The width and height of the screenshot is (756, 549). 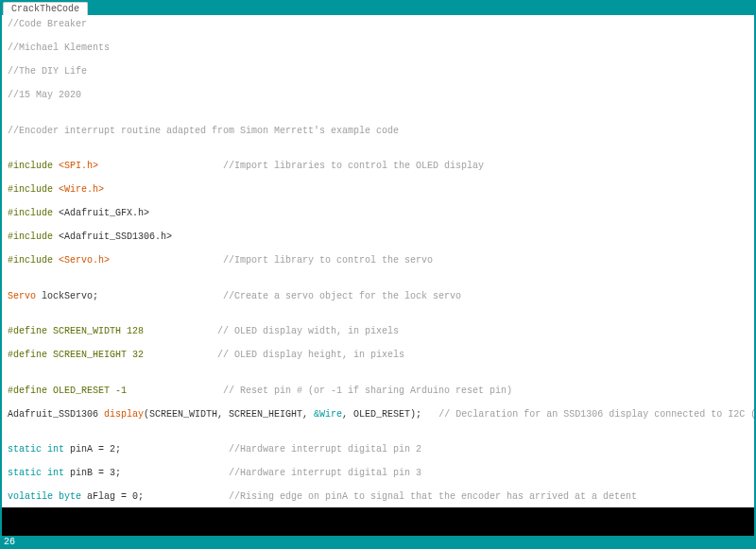 I want to click on code-line: #define OLED_RESET -1 // Reset pin # (or…, so click(x=378, y=391).